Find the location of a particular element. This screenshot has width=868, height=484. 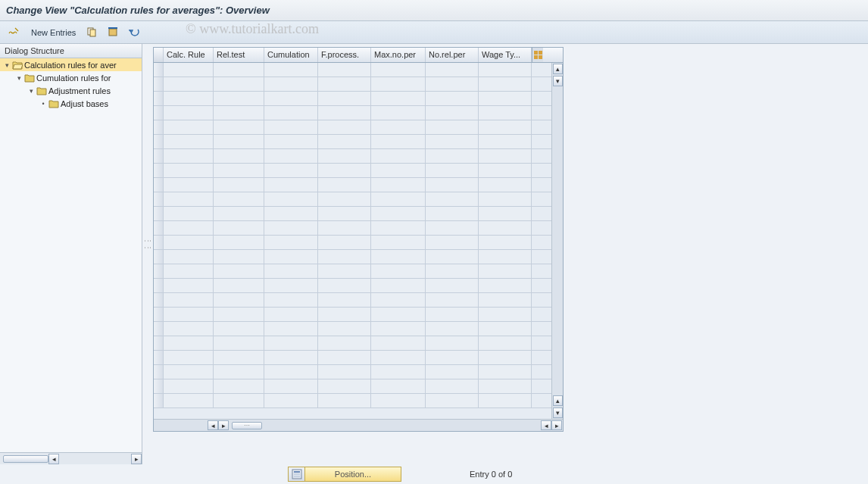

tree-node: ▾ Cumulation rules for is located at coordinates (71, 77).